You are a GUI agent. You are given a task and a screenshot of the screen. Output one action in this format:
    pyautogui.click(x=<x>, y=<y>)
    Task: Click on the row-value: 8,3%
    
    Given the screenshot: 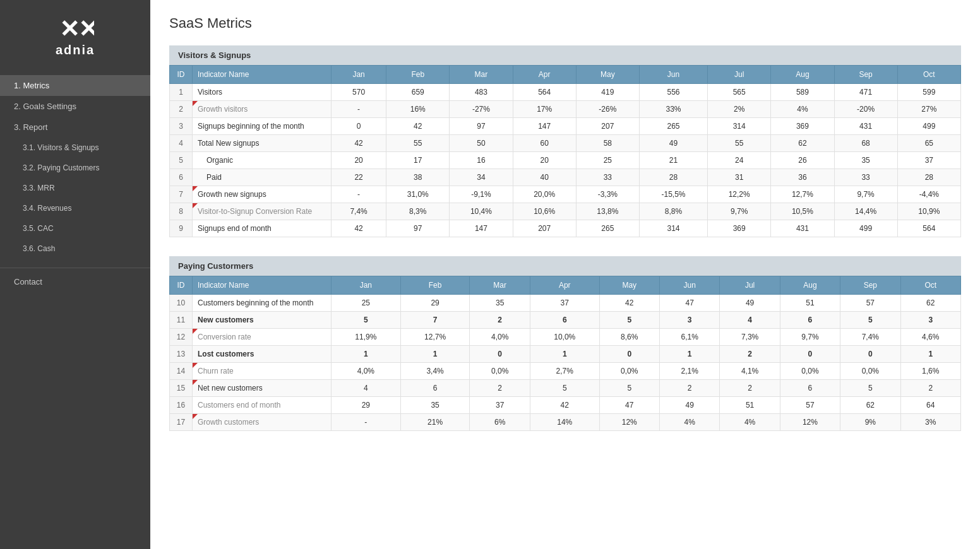 What is the action you would take?
    pyautogui.click(x=418, y=212)
    